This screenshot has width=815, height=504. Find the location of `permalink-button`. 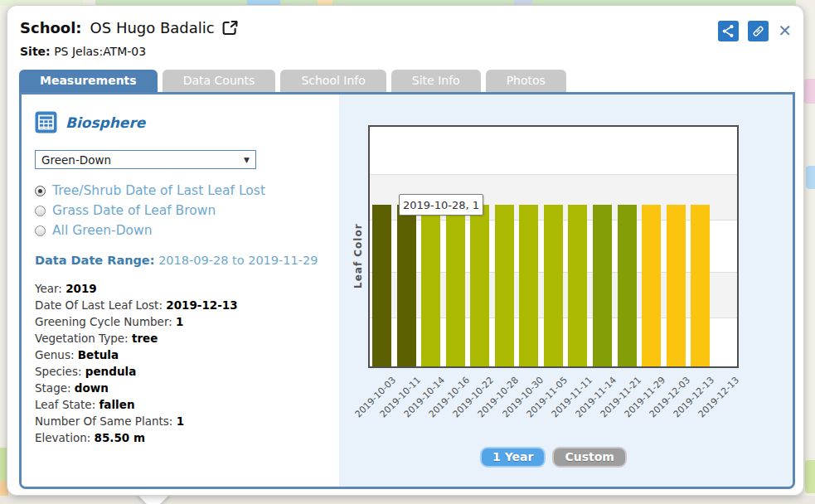

permalink-button is located at coordinates (758, 32).